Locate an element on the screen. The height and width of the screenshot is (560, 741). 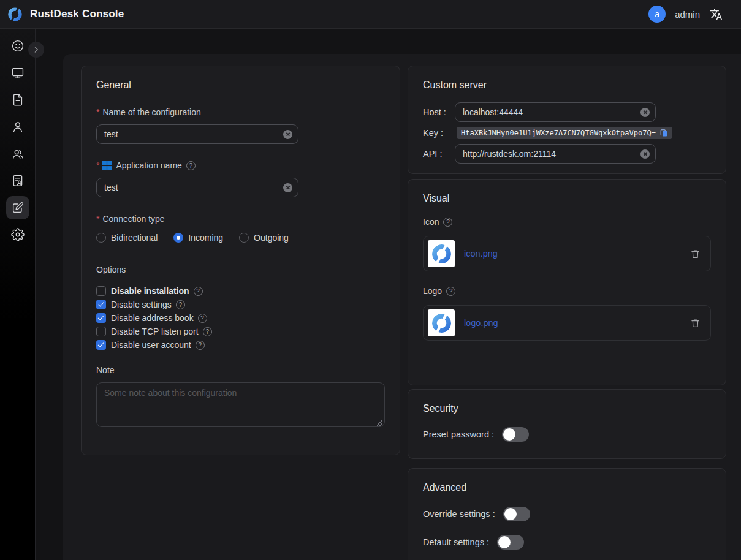
host-input-wrap is located at coordinates (555, 112).